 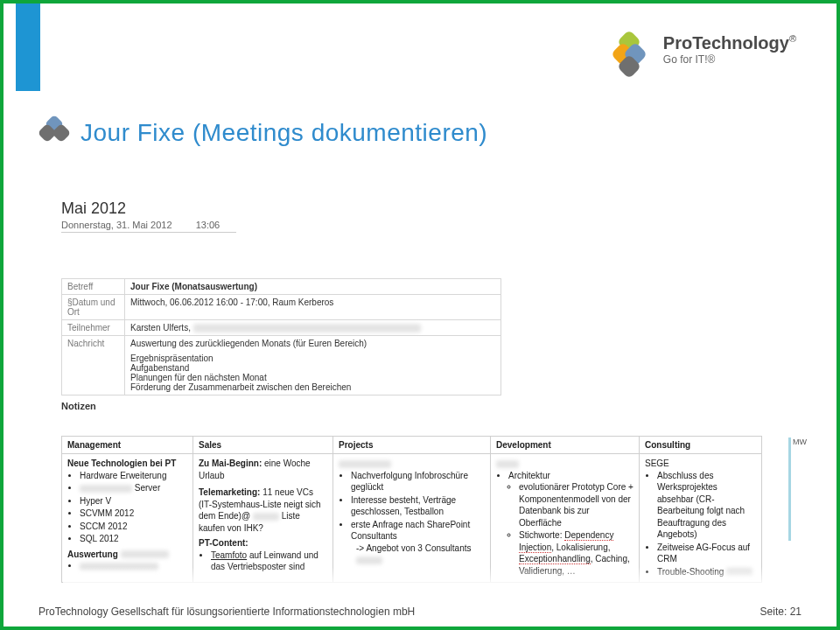 What do you see at coordinates (56, 133) in the screenshot?
I see `title-icon` at bounding box center [56, 133].